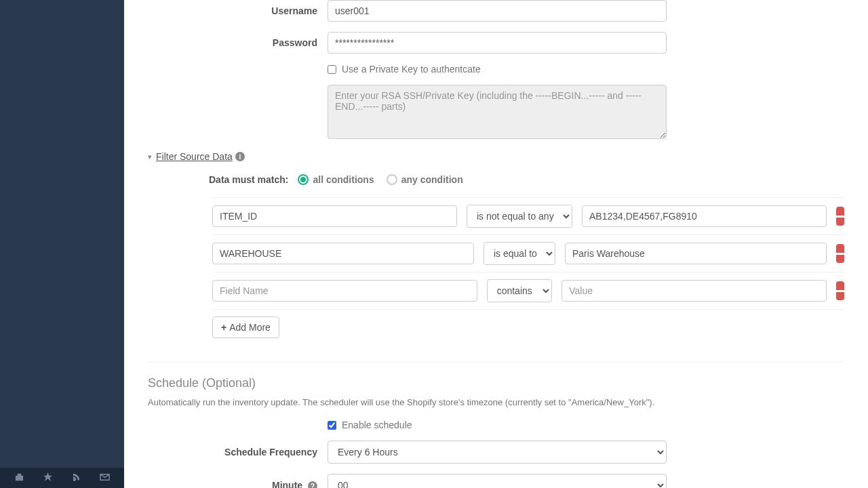  I want to click on enable-schedule-checkbox, so click(332, 426).